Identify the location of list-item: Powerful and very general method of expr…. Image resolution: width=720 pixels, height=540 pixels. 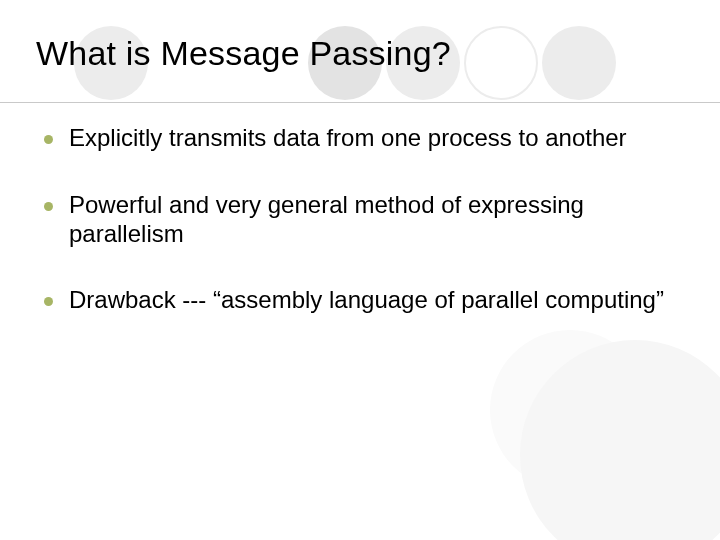
(360, 220).